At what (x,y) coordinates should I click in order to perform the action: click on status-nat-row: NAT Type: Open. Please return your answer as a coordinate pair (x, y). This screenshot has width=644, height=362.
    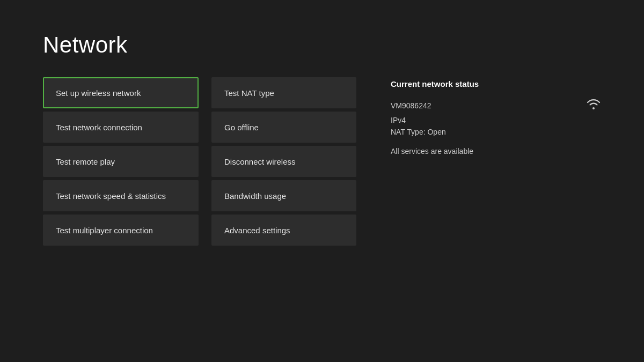
    Looking at the image, I should click on (496, 132).